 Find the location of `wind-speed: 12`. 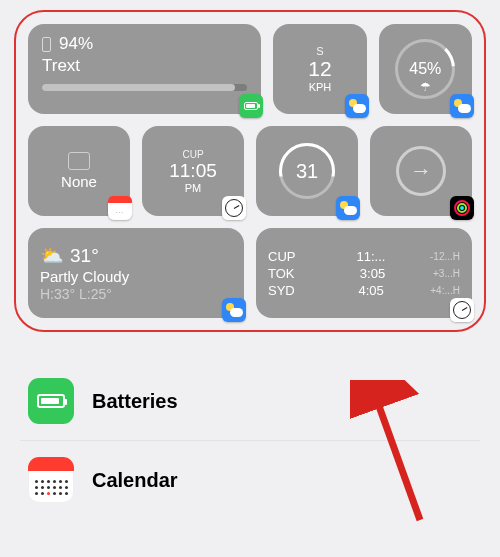

wind-speed: 12 is located at coordinates (320, 69).